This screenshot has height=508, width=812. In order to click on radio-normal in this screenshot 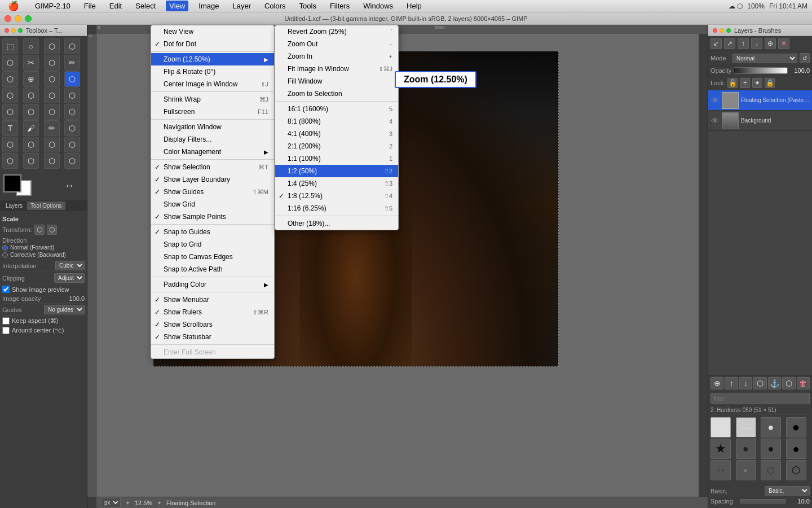, I will do `click(5, 248)`.